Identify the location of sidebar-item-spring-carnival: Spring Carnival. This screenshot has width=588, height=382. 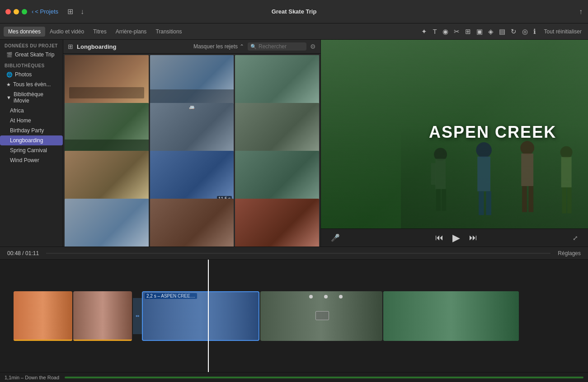
(32, 150).